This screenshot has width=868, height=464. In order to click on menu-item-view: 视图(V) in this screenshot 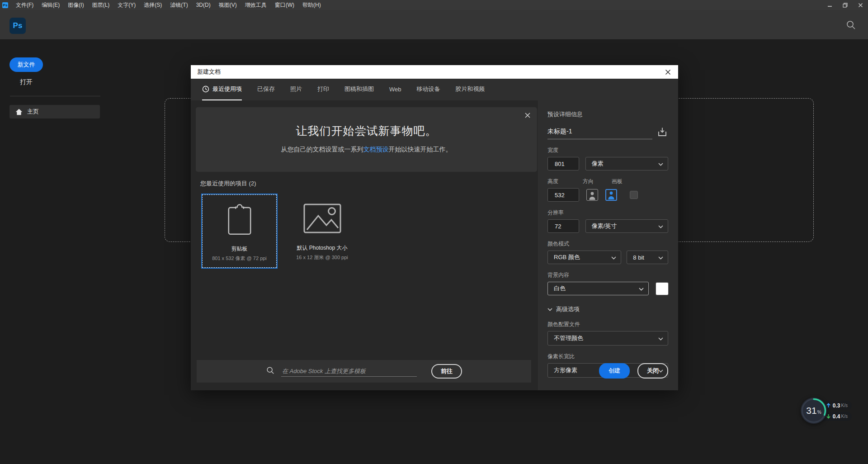, I will do `click(228, 5)`.